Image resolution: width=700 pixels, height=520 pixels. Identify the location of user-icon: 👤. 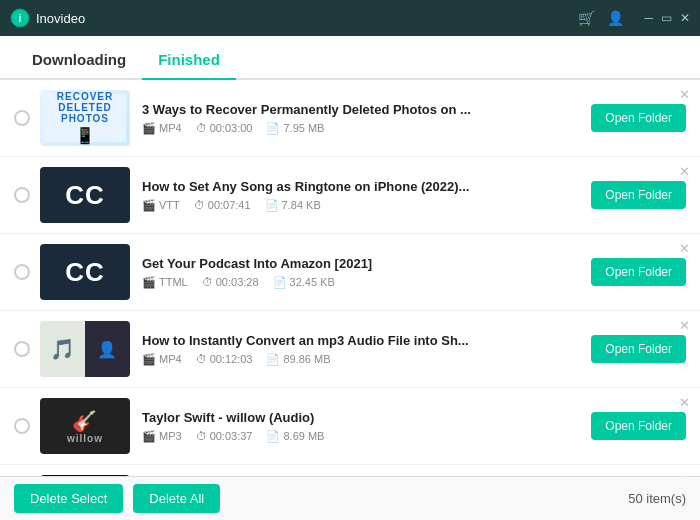
(616, 18).